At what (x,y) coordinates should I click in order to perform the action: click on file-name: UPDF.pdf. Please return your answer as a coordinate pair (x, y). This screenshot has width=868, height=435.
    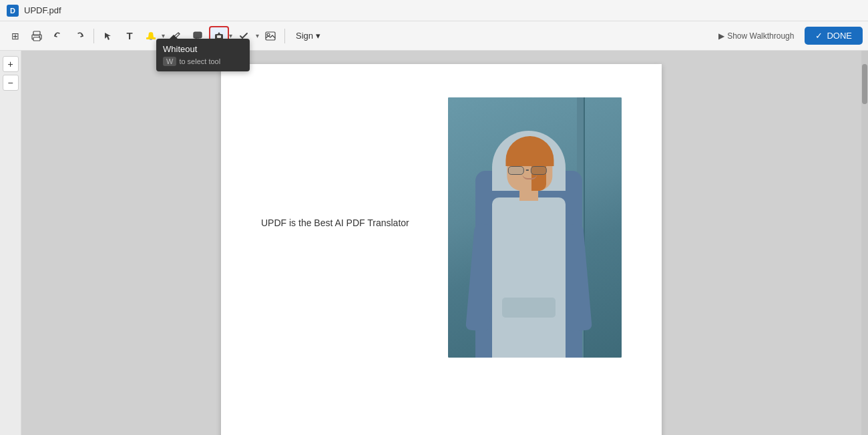
    Looking at the image, I should click on (43, 11).